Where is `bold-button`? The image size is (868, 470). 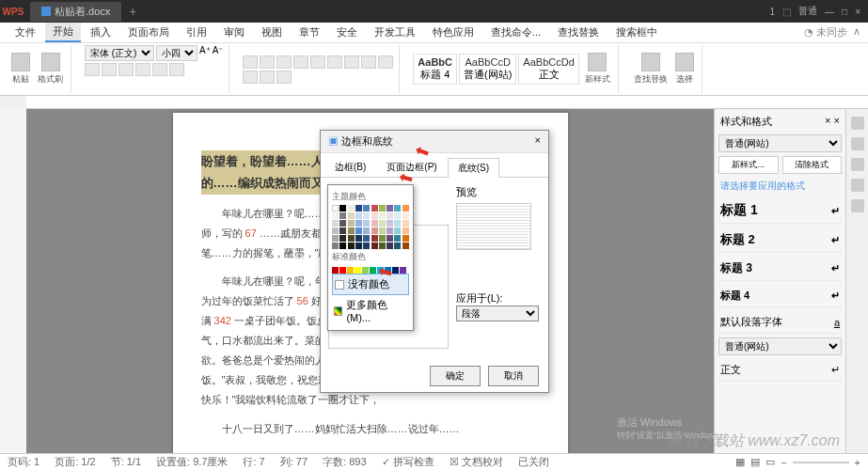 bold-button is located at coordinates (92, 70).